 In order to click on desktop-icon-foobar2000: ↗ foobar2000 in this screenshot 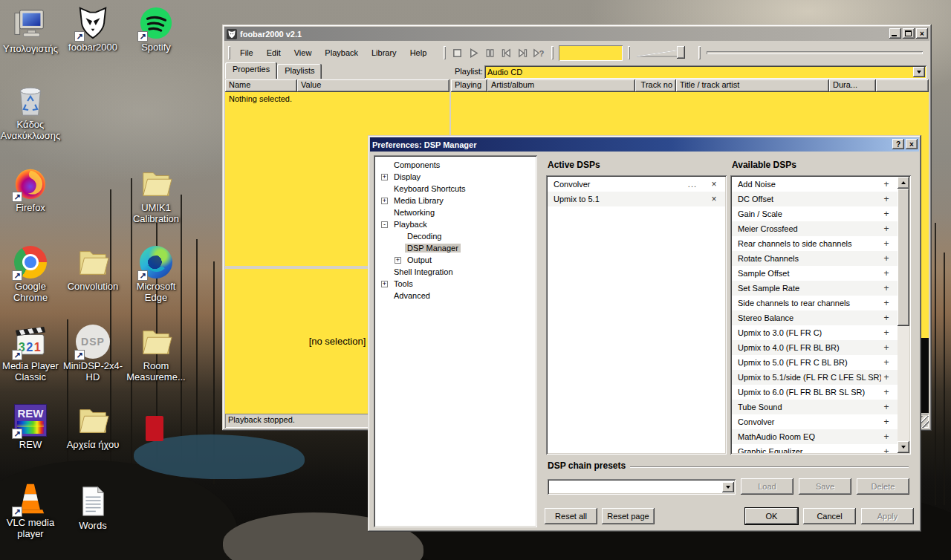, I will do `click(93, 30)`.